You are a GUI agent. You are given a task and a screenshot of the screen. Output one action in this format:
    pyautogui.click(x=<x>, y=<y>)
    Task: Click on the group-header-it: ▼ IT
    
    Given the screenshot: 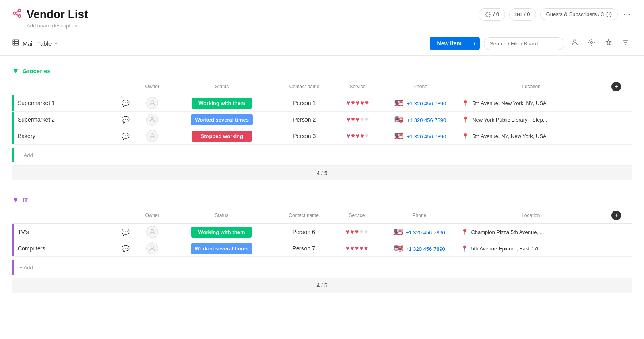 What is the action you would take?
    pyautogui.click(x=322, y=200)
    